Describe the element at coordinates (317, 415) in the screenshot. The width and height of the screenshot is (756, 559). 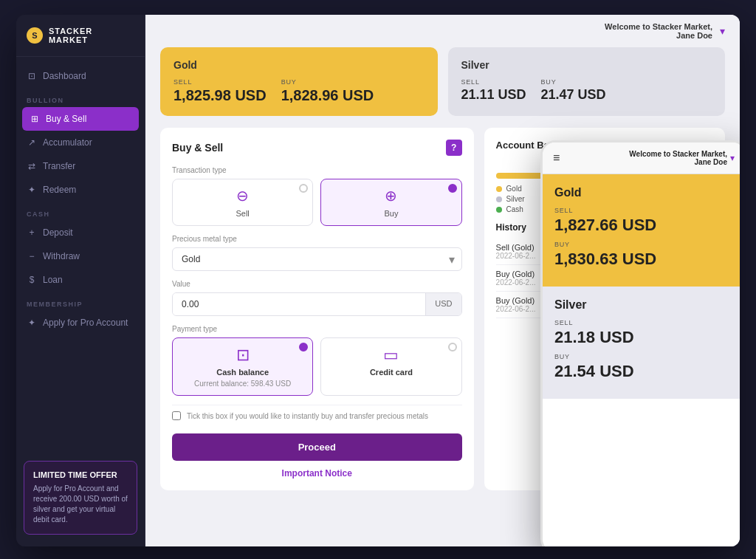
I see `instant-transfer-row: Tick this box if you would like to insta…` at that location.